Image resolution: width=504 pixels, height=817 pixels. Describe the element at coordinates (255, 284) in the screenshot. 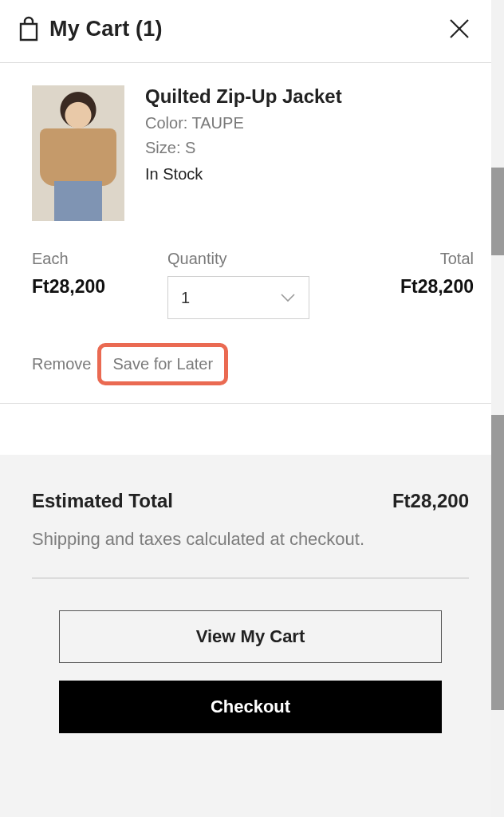

I see `quantity-column: Quantity 1` at that location.